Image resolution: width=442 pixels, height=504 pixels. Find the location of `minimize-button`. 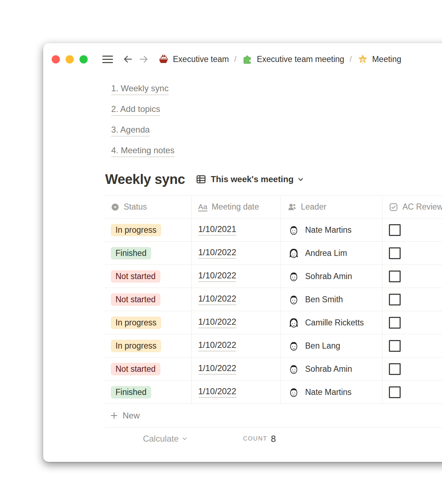

minimize-button is located at coordinates (70, 59).